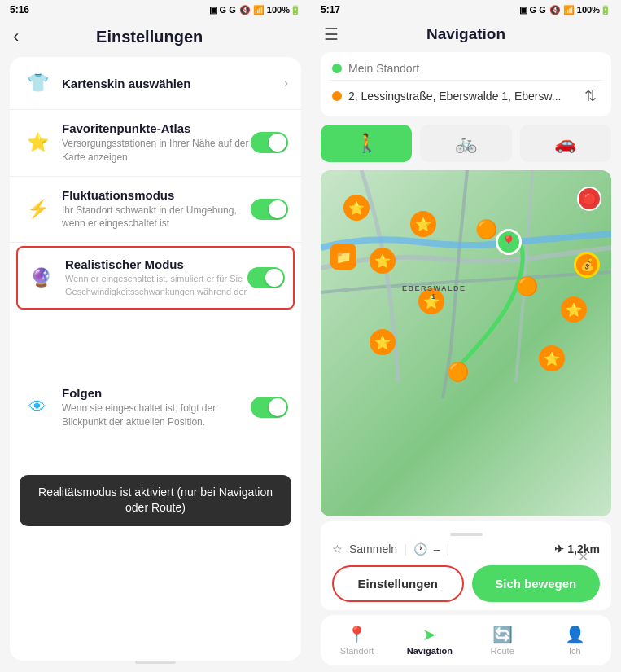 This screenshot has width=621, height=672. Describe the element at coordinates (466, 640) in the screenshot. I see `bottom-nav: 📍 Standort ➤ Navigation 🔄 Route 👤 Ich` at that location.